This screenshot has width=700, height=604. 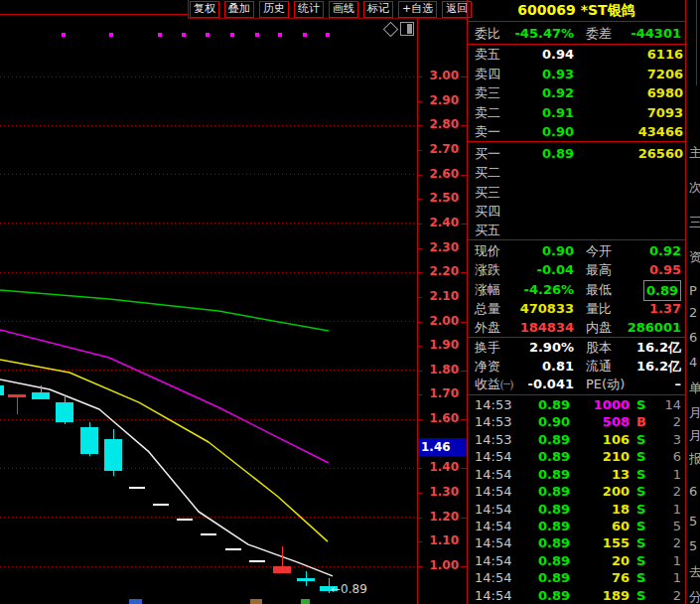 What do you see at coordinates (659, 348) in the screenshot?
I see `financial-value-2: 16.2亿` at bounding box center [659, 348].